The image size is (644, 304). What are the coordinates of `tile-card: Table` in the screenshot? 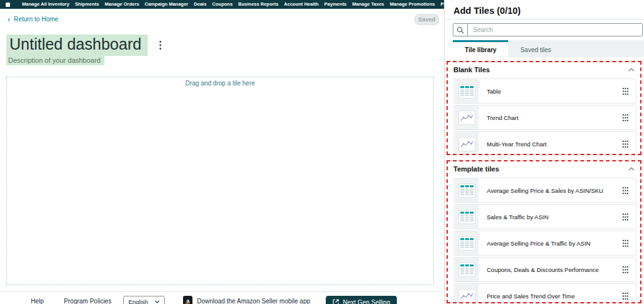 It's located at (545, 91).